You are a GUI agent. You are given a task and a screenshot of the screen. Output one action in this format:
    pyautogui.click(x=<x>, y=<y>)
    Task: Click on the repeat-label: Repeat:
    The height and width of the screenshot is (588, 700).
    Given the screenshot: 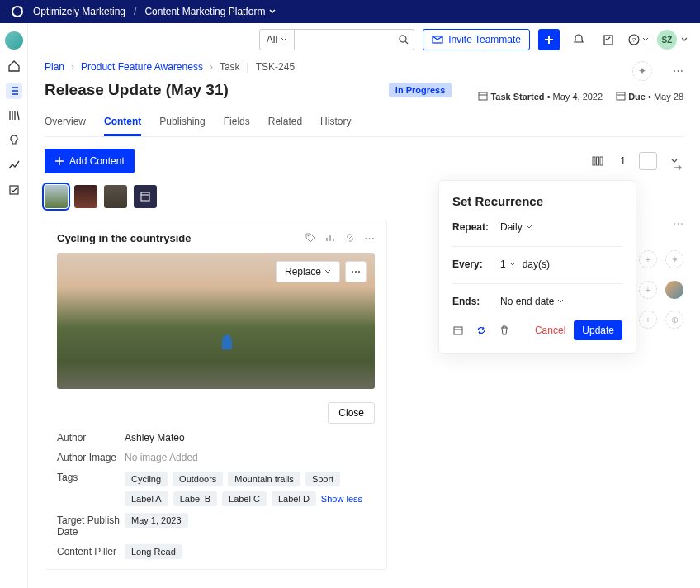 What is the action you would take?
    pyautogui.click(x=473, y=227)
    